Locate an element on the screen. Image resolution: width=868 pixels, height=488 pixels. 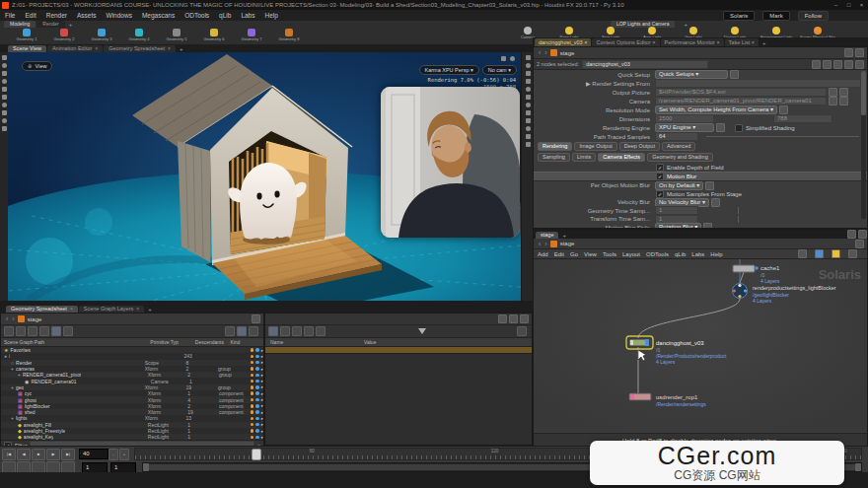
mark-button: Mark is located at coordinates (775, 16).